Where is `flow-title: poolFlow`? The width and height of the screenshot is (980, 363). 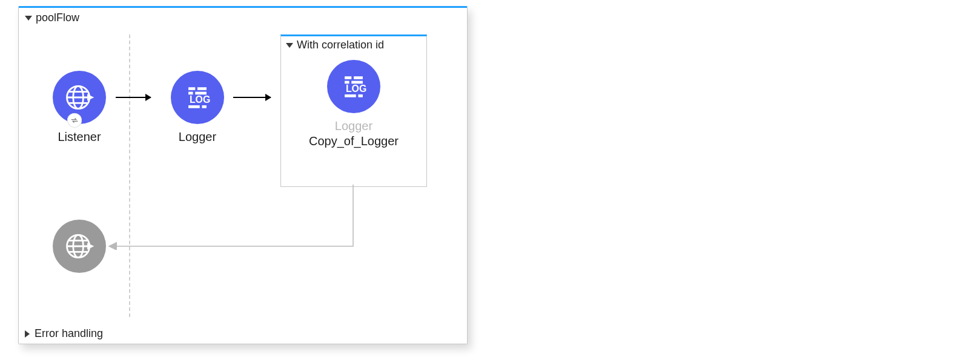 flow-title: poolFlow is located at coordinates (58, 18).